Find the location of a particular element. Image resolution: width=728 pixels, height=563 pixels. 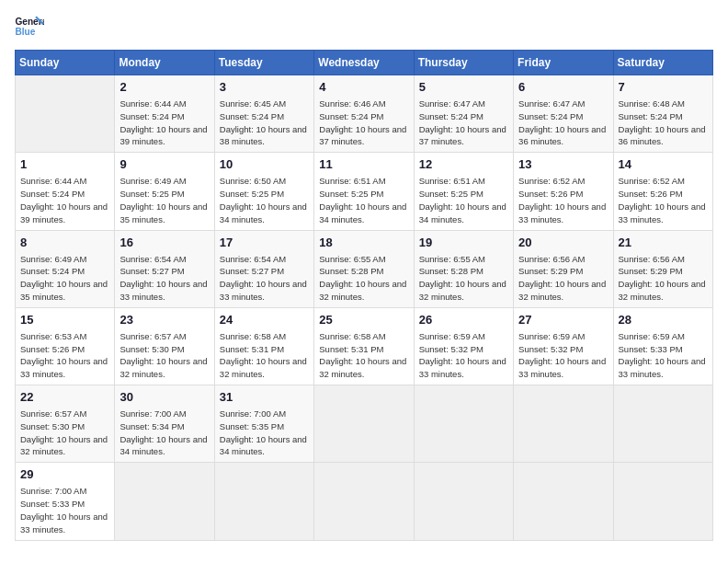

calendar-cell: 27Sunrise: 6:59 AMSunset: 5:32 PMDayligh… is located at coordinates (563, 346).